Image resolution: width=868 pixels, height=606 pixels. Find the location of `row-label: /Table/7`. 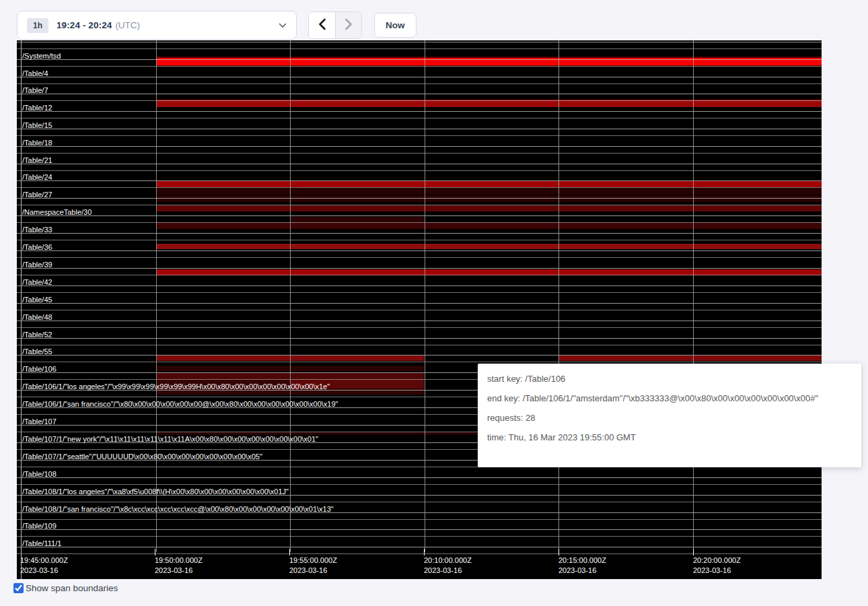

row-label: /Table/7 is located at coordinates (35, 90).